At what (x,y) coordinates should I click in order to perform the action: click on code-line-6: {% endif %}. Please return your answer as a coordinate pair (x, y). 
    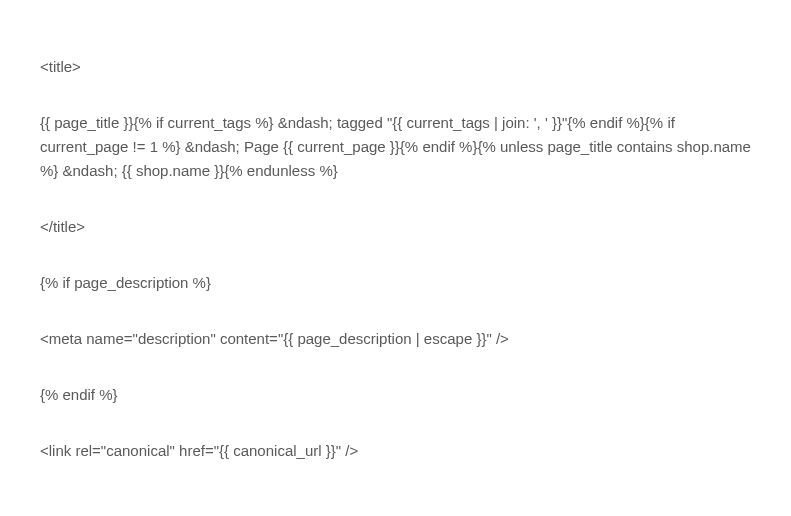
    Looking at the image, I should click on (396, 395).